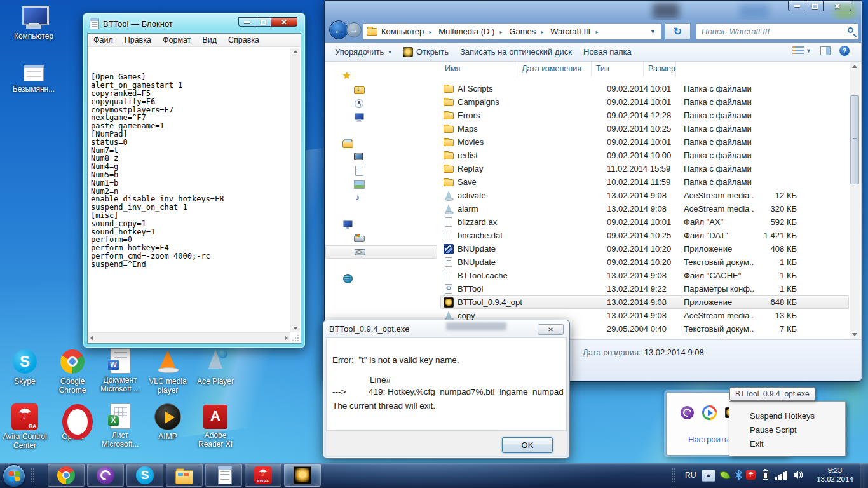 Image resolution: width=868 pixels, height=488 pixels. I want to click on file-row: Save 10.02.2014 11:59 Папка с файлами, so click(644, 182).